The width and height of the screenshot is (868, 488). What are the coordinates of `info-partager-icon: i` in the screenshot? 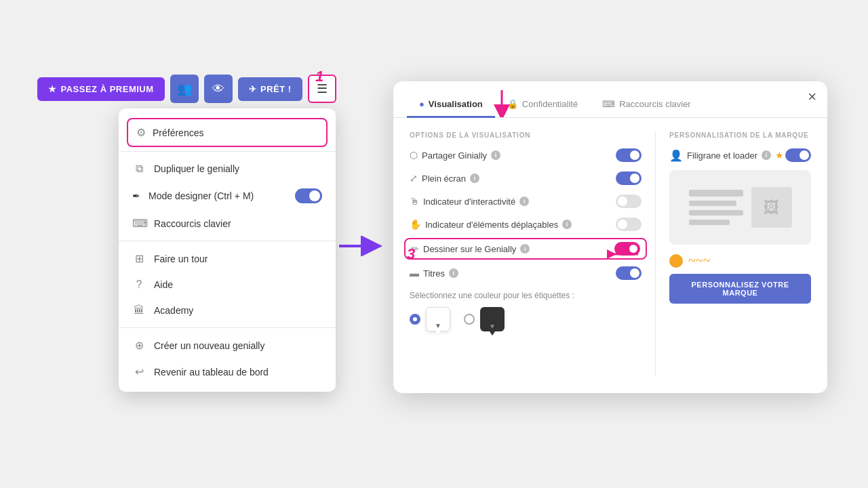 It's located at (496, 155).